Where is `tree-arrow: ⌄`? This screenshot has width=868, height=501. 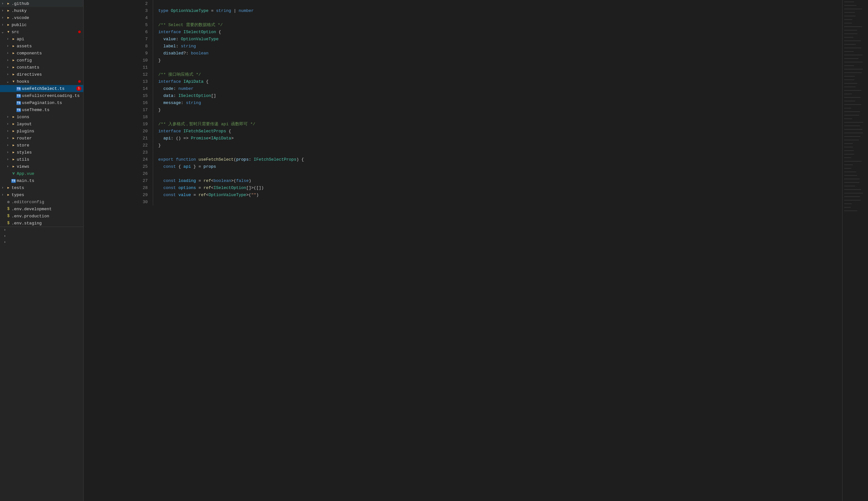 tree-arrow: ⌄ is located at coordinates (3, 32).